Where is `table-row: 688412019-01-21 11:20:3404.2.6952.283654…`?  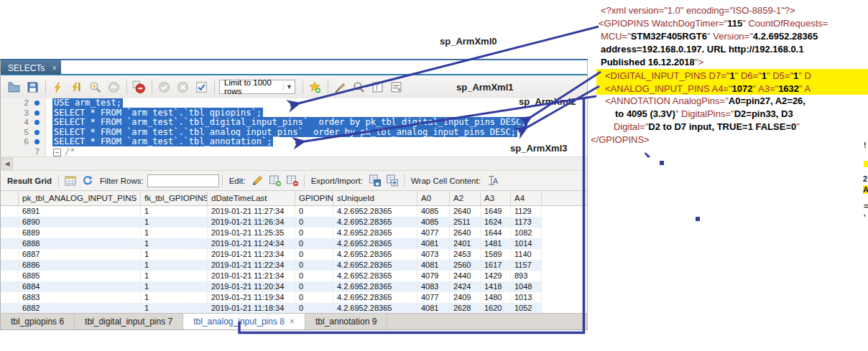 table-row: 688412019-01-21 11:20:3404.2.6952.283654… is located at coordinates (272, 287).